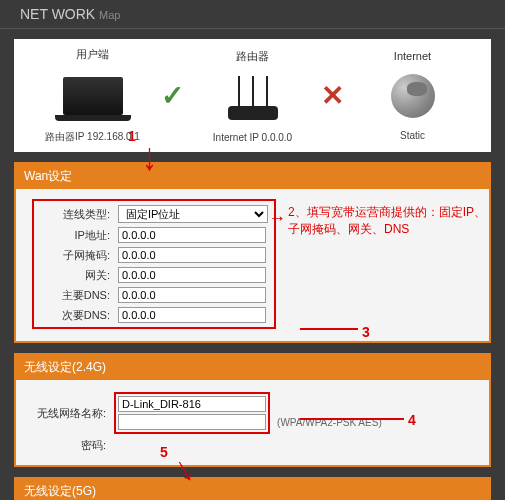 The image size is (505, 500). What do you see at coordinates (75, 235) in the screenshot?
I see `ip-label: IP地址:` at bounding box center [75, 235].